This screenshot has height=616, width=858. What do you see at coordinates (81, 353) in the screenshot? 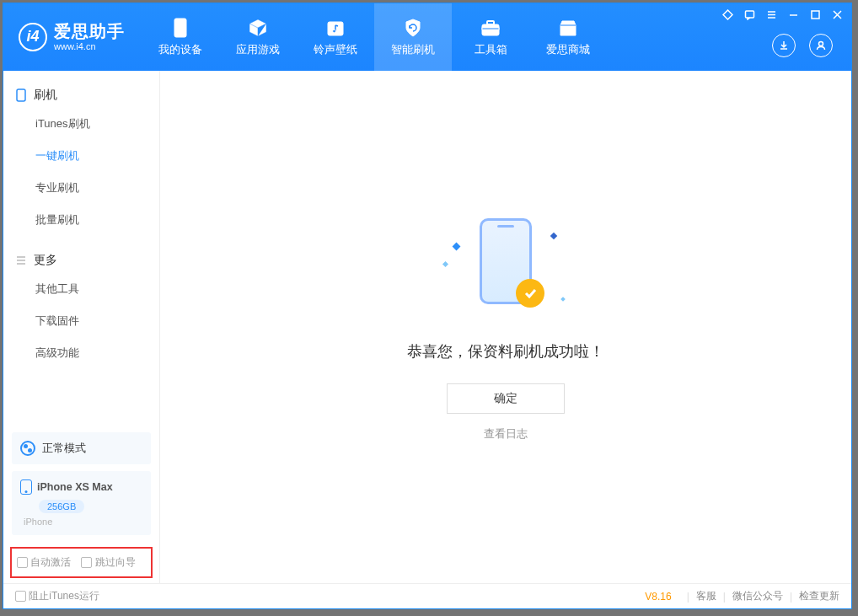
I see `sidebar-item-advanced: 高级功能` at bounding box center [81, 353].